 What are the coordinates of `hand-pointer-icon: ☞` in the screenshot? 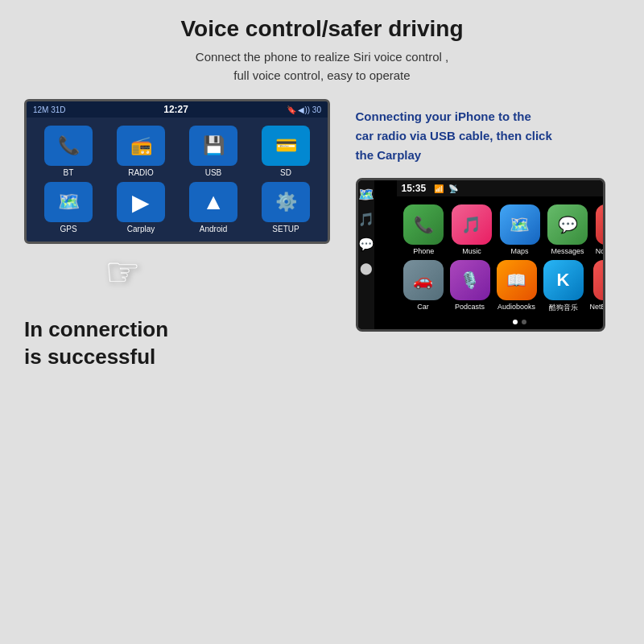 It's located at (122, 272).